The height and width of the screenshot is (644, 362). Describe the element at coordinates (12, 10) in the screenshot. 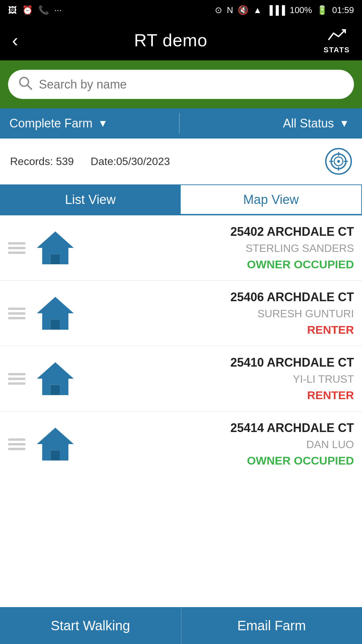

I see `photo-icon: 🖼` at that location.